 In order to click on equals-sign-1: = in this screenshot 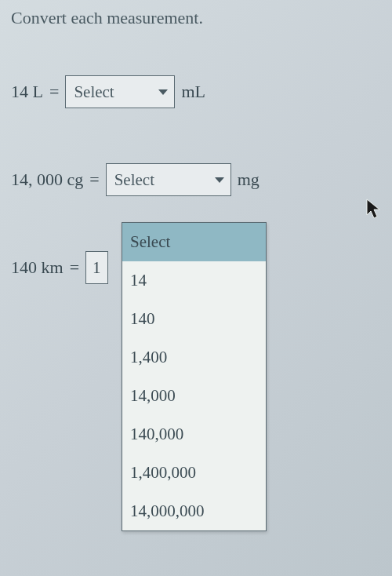, I will do `click(54, 92)`.